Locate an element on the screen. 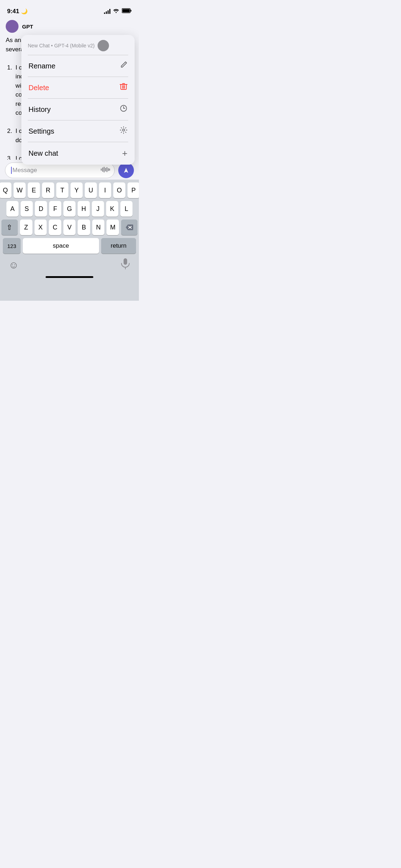 This screenshot has height=868, width=401. new-chat-label: New chat is located at coordinates (43, 153).